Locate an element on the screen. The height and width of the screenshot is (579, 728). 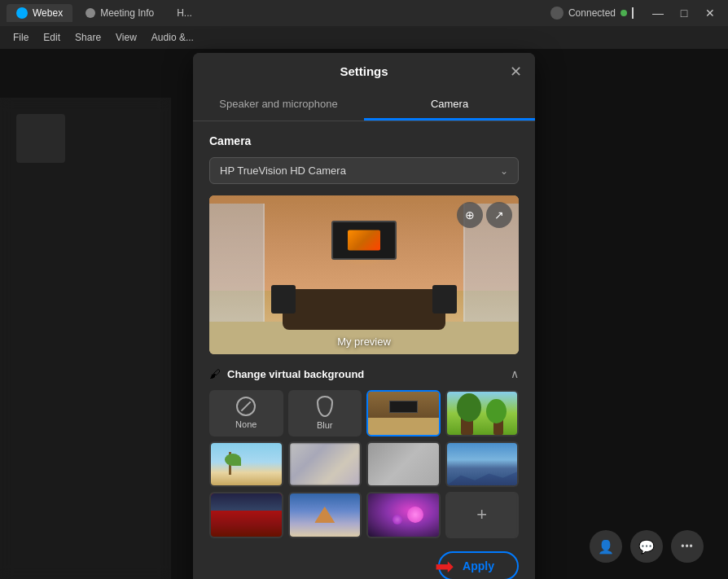
bg-blur: Blur is located at coordinates (326, 414).